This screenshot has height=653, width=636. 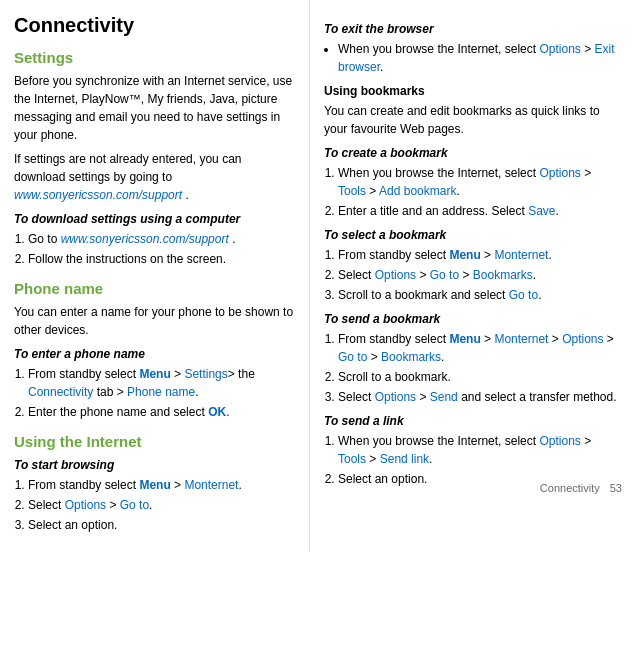 What do you see at coordinates (550, 255) in the screenshot?
I see `select-step1-end: .` at bounding box center [550, 255].